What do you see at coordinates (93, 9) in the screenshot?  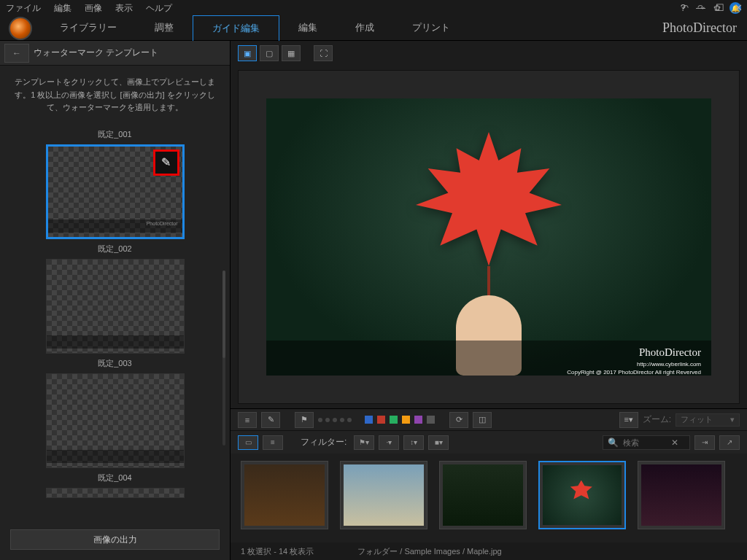 I see `menu-image: 画像` at bounding box center [93, 9].